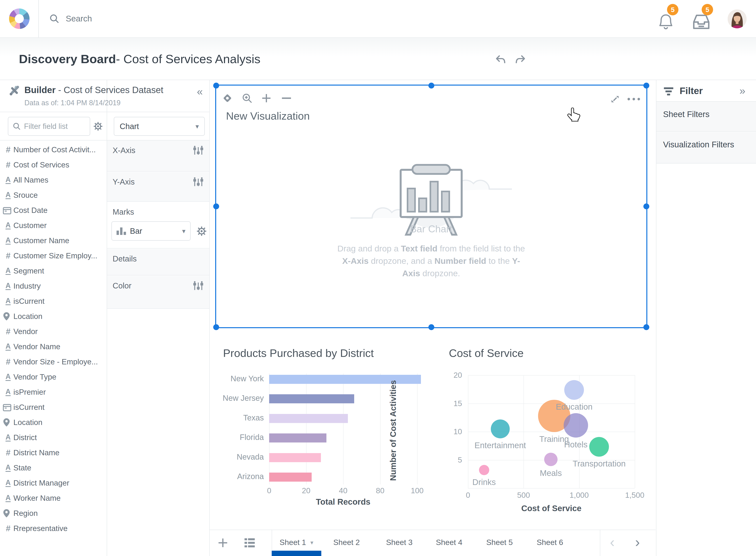 This screenshot has height=556, width=756. What do you see at coordinates (290, 477) in the screenshot?
I see `bar-mark-arizona` at bounding box center [290, 477].